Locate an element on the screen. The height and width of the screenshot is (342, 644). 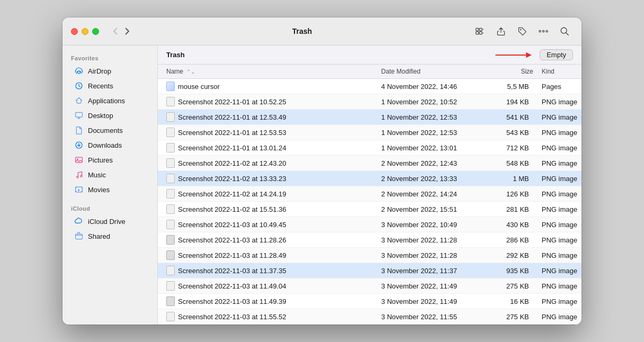
file-name-cell: Screenshot 2022-11-02 at 15.51.36 is located at coordinates (267, 210).